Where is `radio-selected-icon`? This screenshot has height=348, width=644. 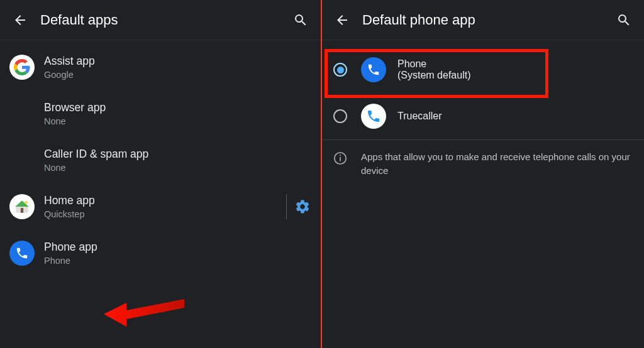
radio-selected-icon is located at coordinates (340, 70).